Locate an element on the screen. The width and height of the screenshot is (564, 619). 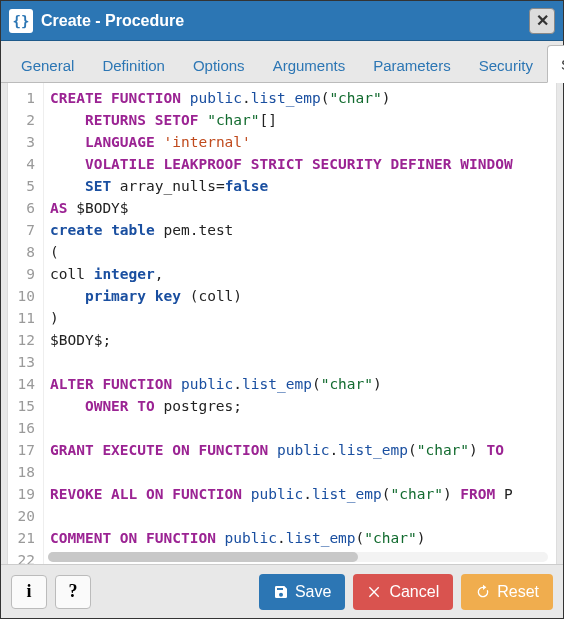
code-line: SET array_nulls=false is located at coordinates (303, 186).